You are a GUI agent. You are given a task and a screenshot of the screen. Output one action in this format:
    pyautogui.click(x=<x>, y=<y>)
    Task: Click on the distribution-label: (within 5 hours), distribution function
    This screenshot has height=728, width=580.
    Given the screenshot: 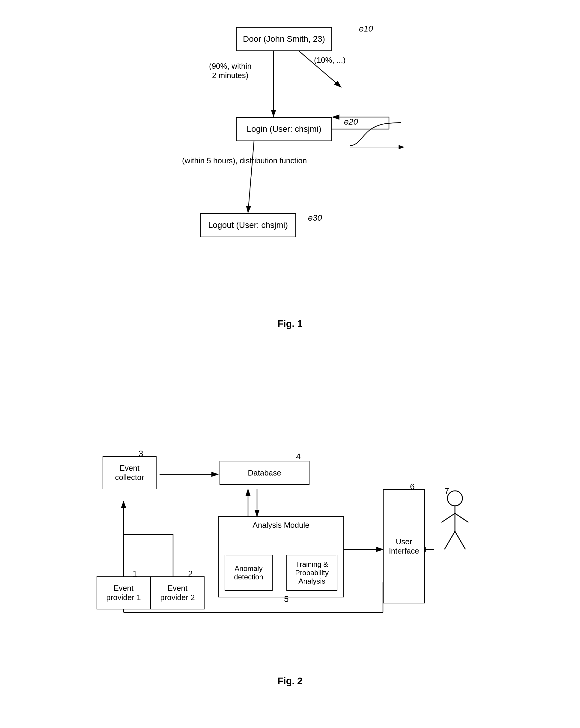 What is the action you would take?
    pyautogui.click(x=254, y=161)
    